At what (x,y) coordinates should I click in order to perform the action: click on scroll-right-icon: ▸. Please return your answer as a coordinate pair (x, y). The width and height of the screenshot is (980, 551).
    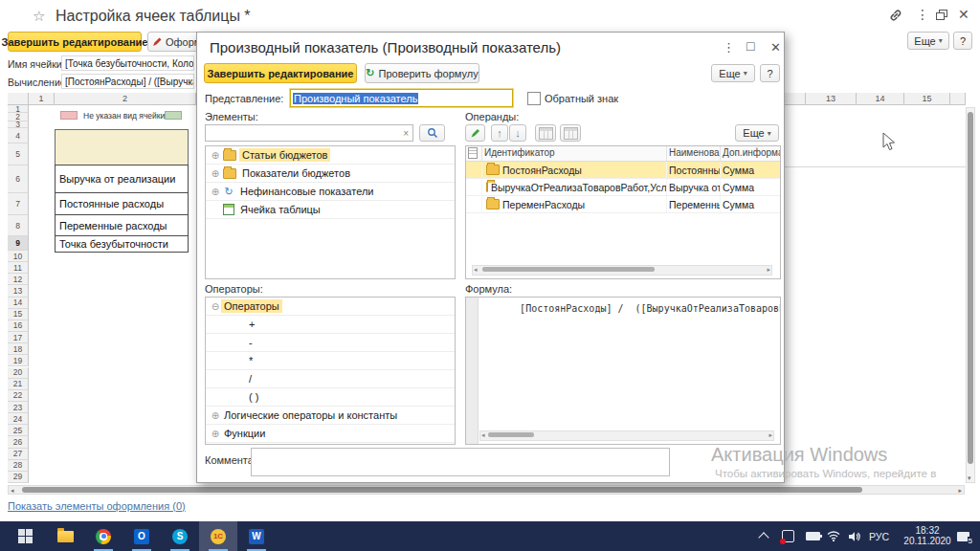
    Looking at the image, I should click on (960, 491).